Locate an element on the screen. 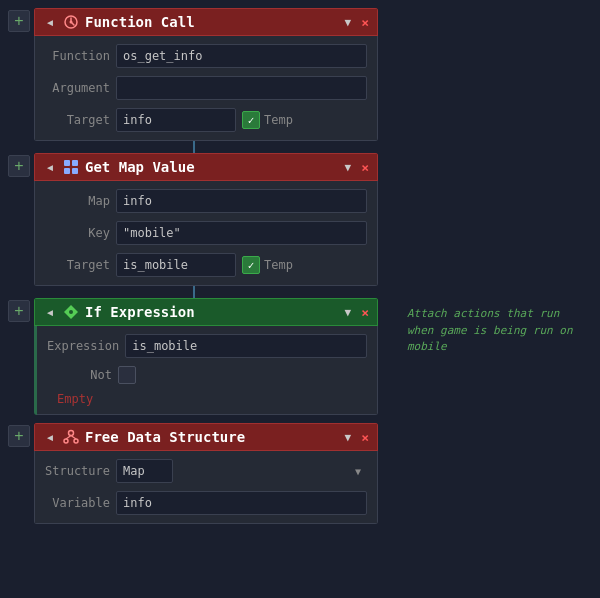  free-data-structure-close-button: × is located at coordinates (365, 438).